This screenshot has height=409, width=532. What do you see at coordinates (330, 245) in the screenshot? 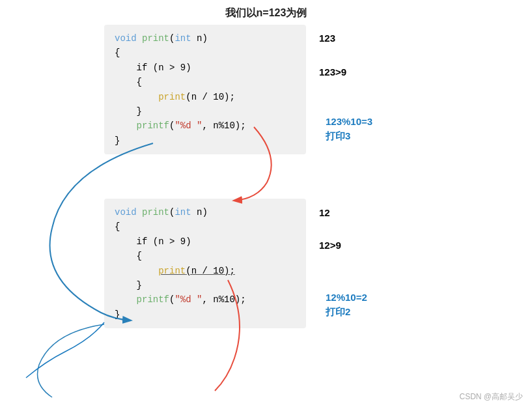
I see `annotation-12gt9: 12>9` at bounding box center [330, 245].